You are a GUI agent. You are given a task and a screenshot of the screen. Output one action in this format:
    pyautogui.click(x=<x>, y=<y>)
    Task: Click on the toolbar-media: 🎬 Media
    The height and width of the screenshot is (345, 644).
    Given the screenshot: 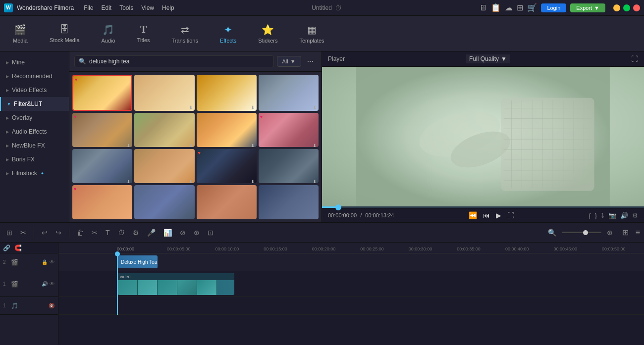 What is the action you would take?
    pyautogui.click(x=20, y=34)
    